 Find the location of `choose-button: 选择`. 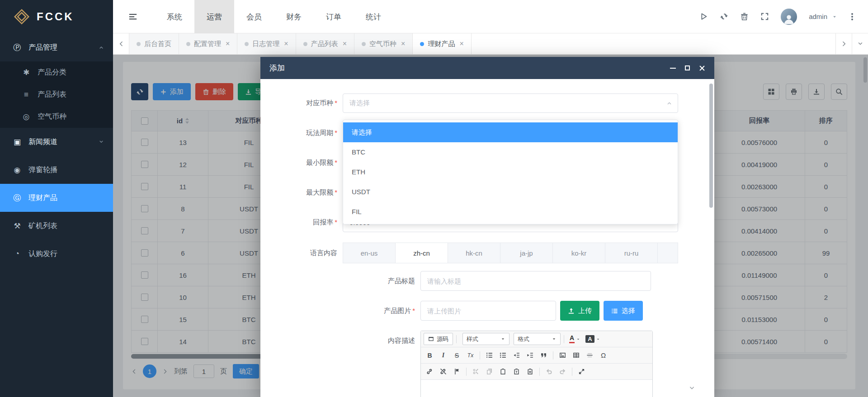

choose-button: 选择 is located at coordinates (623, 311).